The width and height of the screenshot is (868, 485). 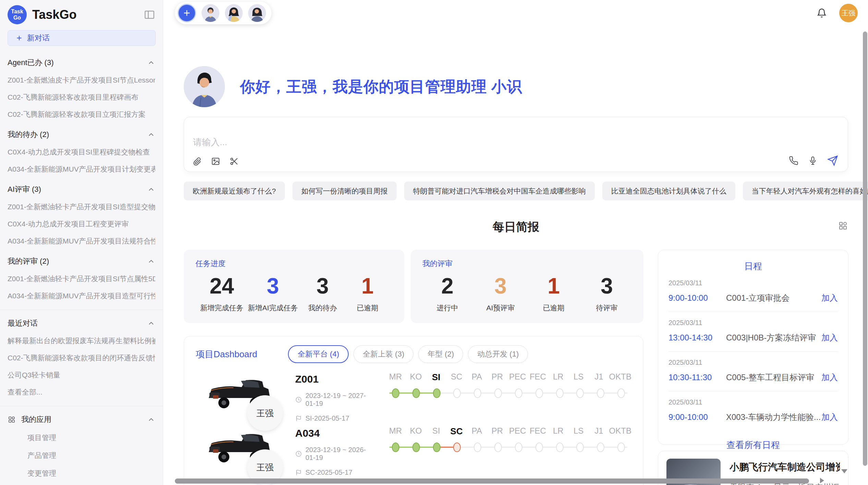 I want to click on list-item: C02-飞腾新能源轻客改款项目里程碑画布, so click(x=82, y=97).